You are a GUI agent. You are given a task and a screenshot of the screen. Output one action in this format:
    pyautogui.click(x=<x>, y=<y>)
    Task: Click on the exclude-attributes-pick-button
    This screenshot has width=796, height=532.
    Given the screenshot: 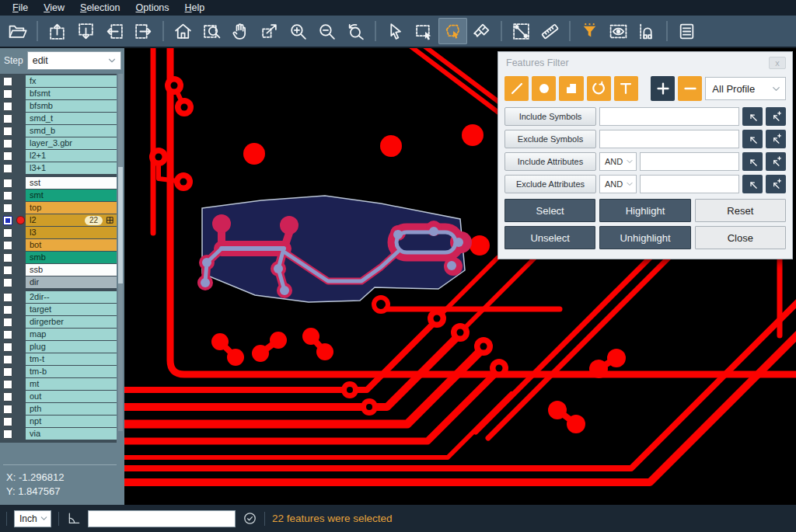 What is the action you would take?
    pyautogui.click(x=752, y=184)
    